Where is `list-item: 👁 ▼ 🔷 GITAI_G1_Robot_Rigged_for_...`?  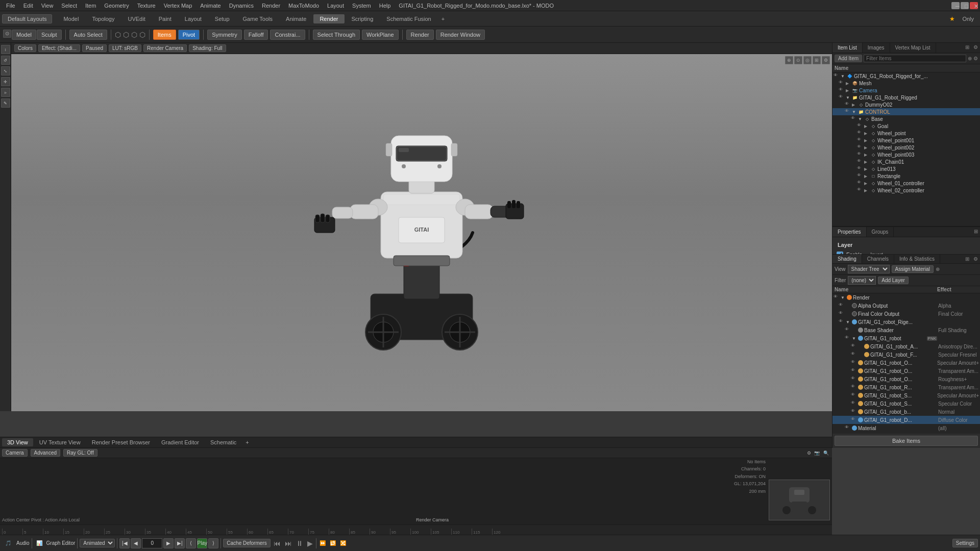
list-item: 👁 ▼ 🔷 GITAI_G1_Robot_Rigged_for_... is located at coordinates (906, 76).